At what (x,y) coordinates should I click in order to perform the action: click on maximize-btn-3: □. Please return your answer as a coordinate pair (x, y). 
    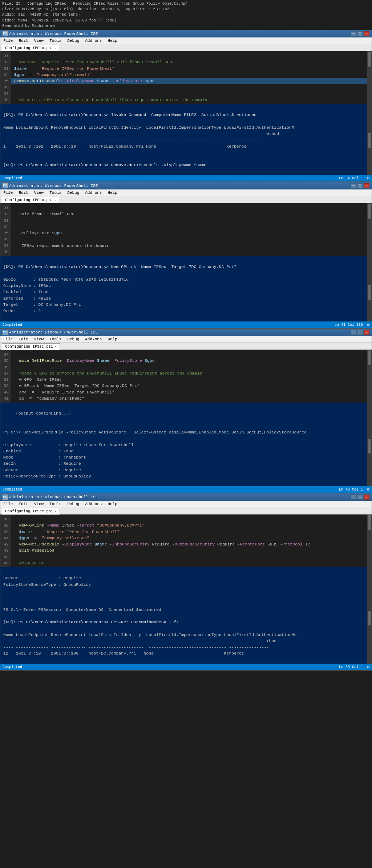
    Looking at the image, I should click on (360, 332).